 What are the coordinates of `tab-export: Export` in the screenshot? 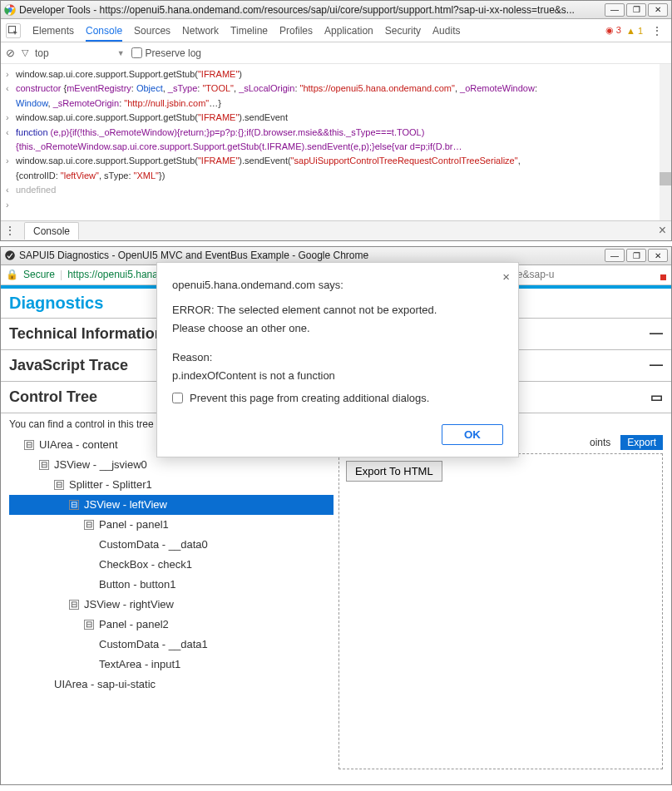 It's located at (642, 442).